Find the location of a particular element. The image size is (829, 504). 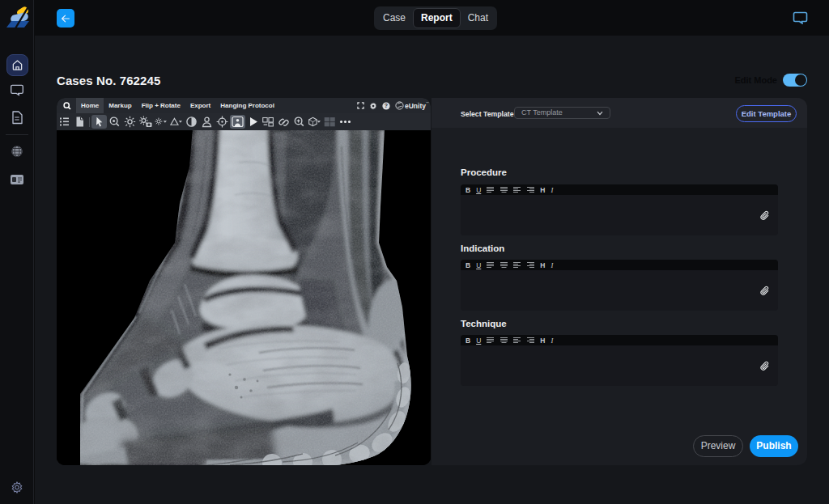

svg-text: eUnity is located at coordinates (415, 106).